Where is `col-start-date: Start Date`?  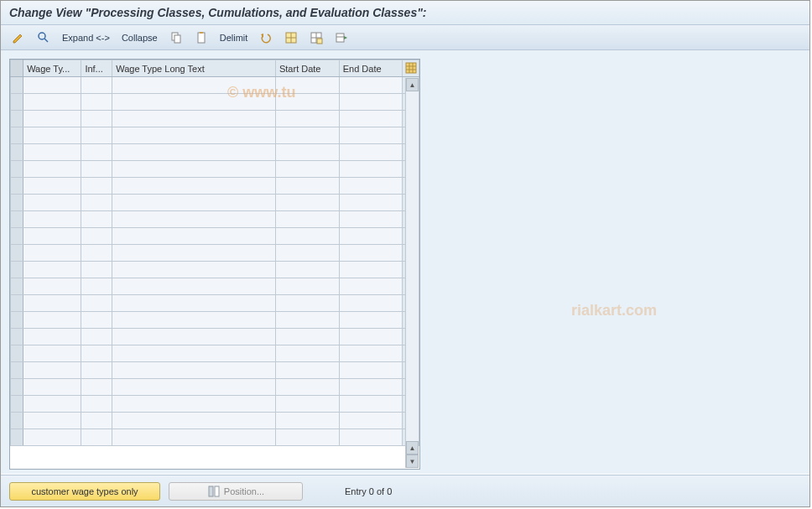 col-start-date: Start Date is located at coordinates (307, 69).